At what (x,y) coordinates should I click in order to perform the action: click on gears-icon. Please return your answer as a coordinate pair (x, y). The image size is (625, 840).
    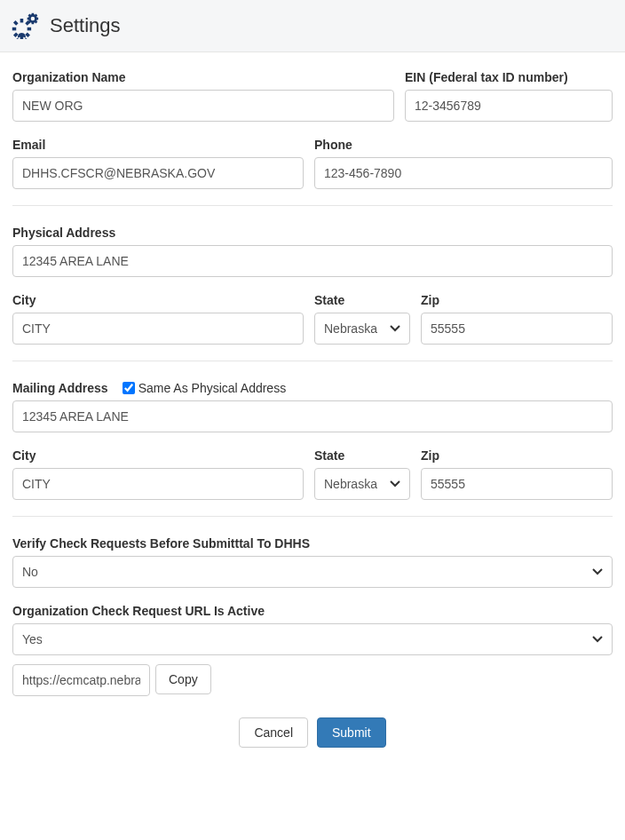
    Looking at the image, I should click on (25, 26).